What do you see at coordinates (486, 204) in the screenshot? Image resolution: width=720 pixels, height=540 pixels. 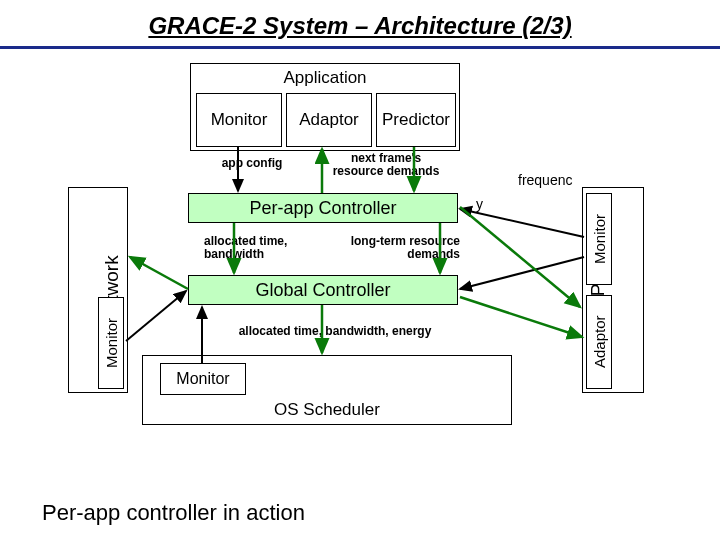 I see `frequency-label-2: y` at bounding box center [486, 204].